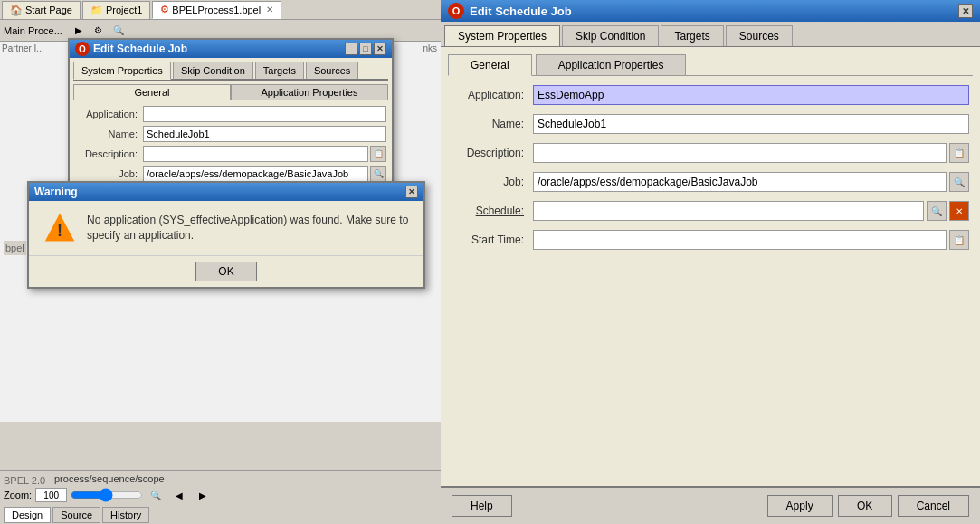  Describe the element at coordinates (710, 182) in the screenshot. I see `right-form-row-job: Job: 🔍` at that location.